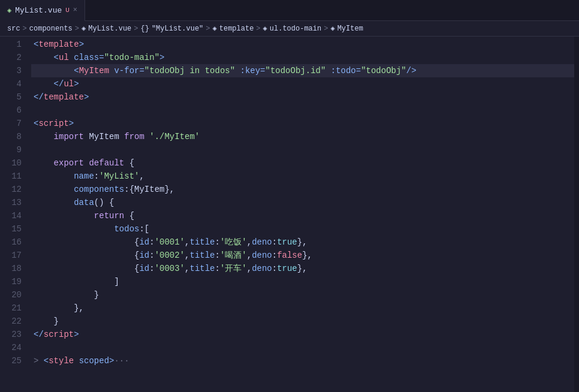 This screenshot has width=579, height=392. Describe the element at coordinates (68, 84) in the screenshot. I see `tag-ul-close: ul` at that location.